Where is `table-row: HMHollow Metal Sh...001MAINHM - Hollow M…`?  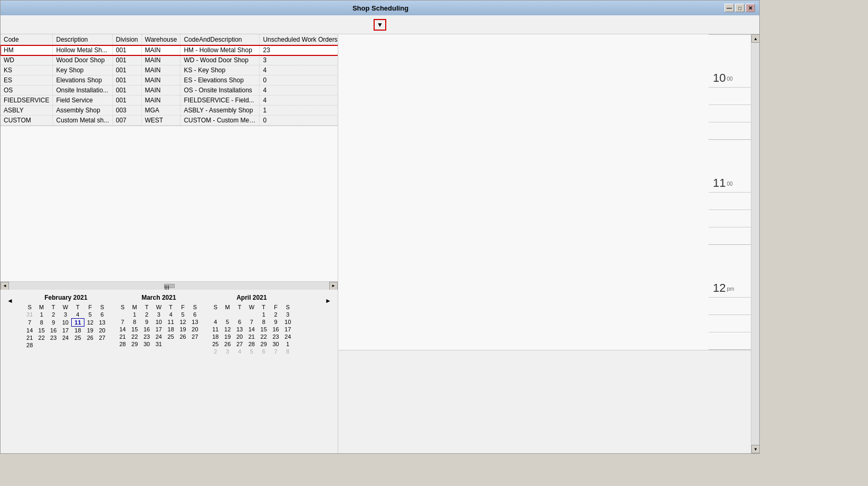
table-row: HMHollow Metal Sh...001MAINHM - Hollow M… is located at coordinates (169, 51).